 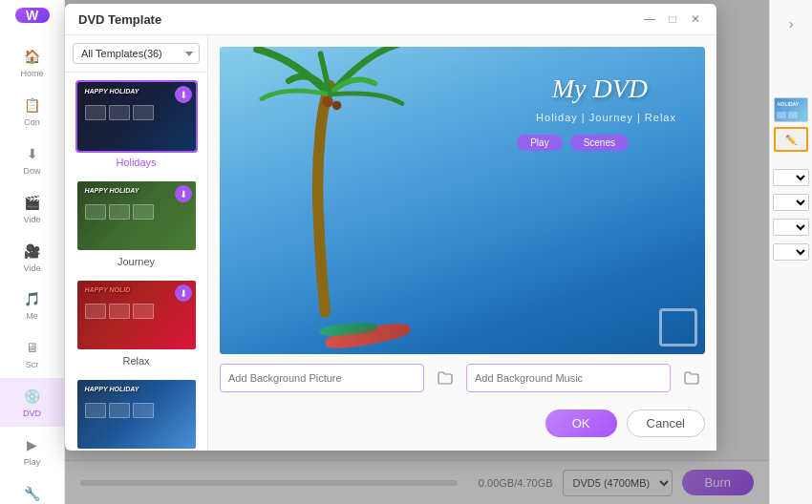 What do you see at coordinates (32, 258) in the screenshot?
I see `sidebar-item-video2: 🎥 Vide` at bounding box center [32, 258].